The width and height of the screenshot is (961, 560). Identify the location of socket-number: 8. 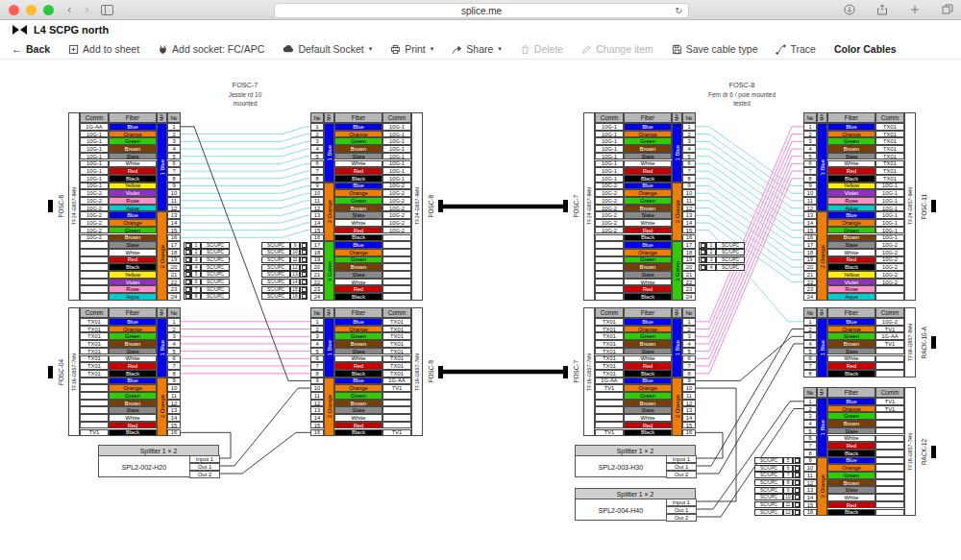
(788, 482).